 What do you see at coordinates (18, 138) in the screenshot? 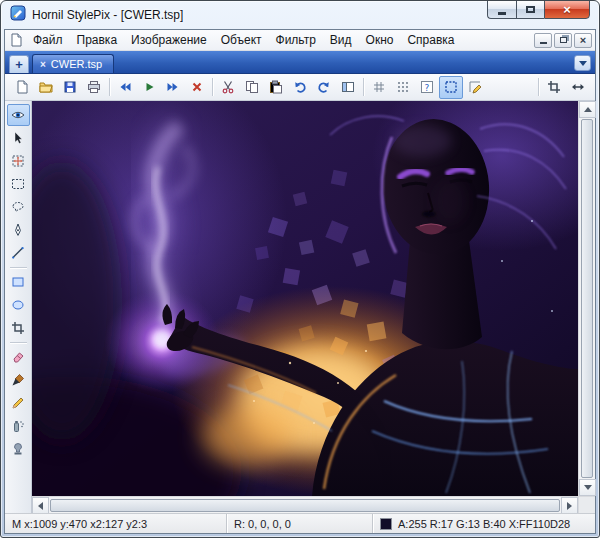
I see `tool-select` at bounding box center [18, 138].